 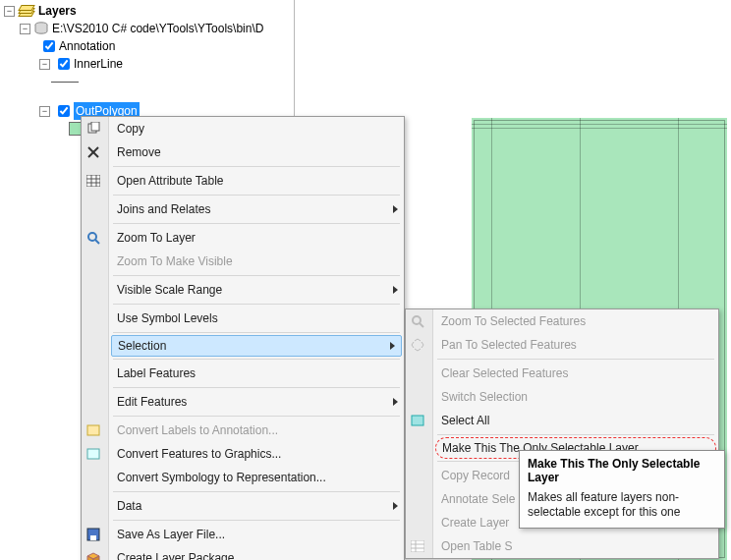 What do you see at coordinates (256, 129) in the screenshot?
I see `menu-copy: Copy` at bounding box center [256, 129].